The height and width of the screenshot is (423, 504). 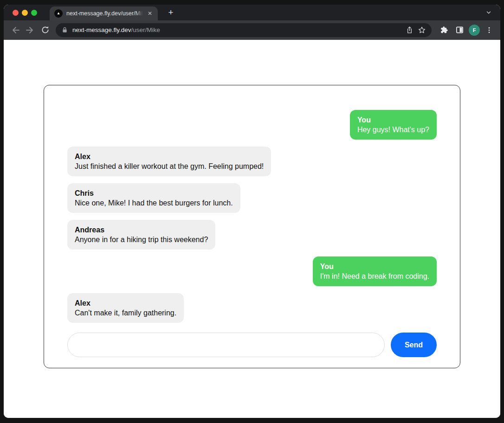 I want to click on tab-title: next-message.fly.dev/user/Mik, so click(x=105, y=13).